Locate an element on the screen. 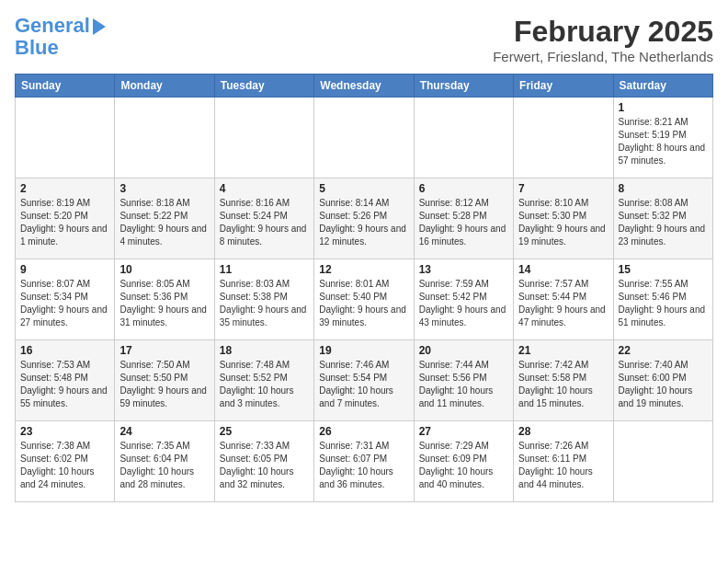 The height and width of the screenshot is (563, 728). day-header-monday: Monday is located at coordinates (165, 86).